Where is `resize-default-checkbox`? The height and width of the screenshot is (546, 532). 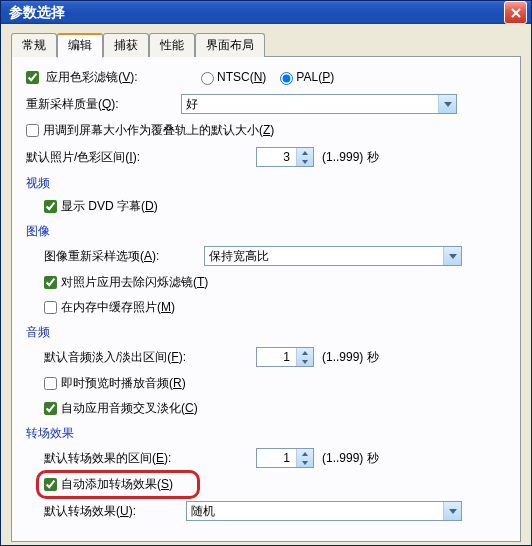 resize-default-checkbox is located at coordinates (32, 130).